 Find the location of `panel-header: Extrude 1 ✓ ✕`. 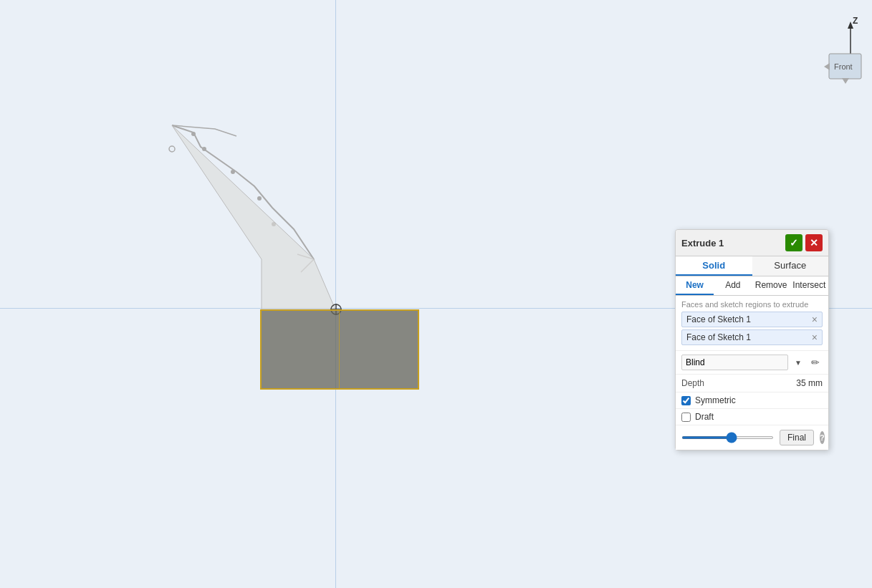

panel-header: Extrude 1 ✓ ✕ is located at coordinates (752, 244).